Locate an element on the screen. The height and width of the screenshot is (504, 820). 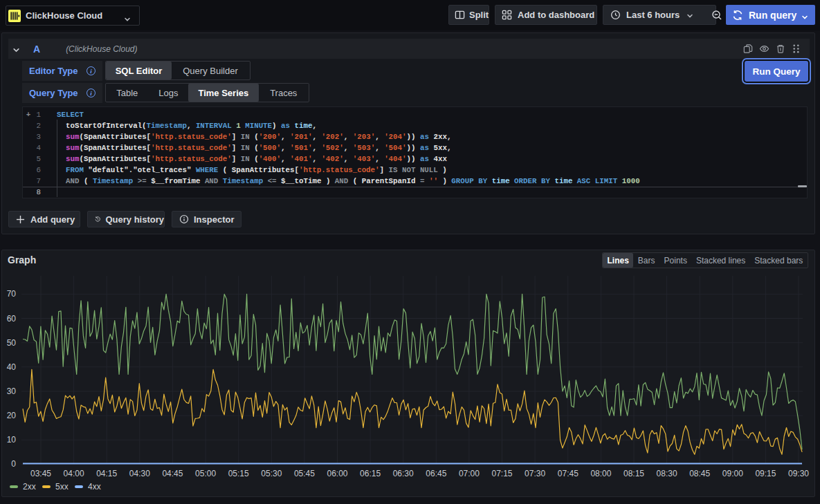
svg-text: 05:45 is located at coordinates (304, 474).